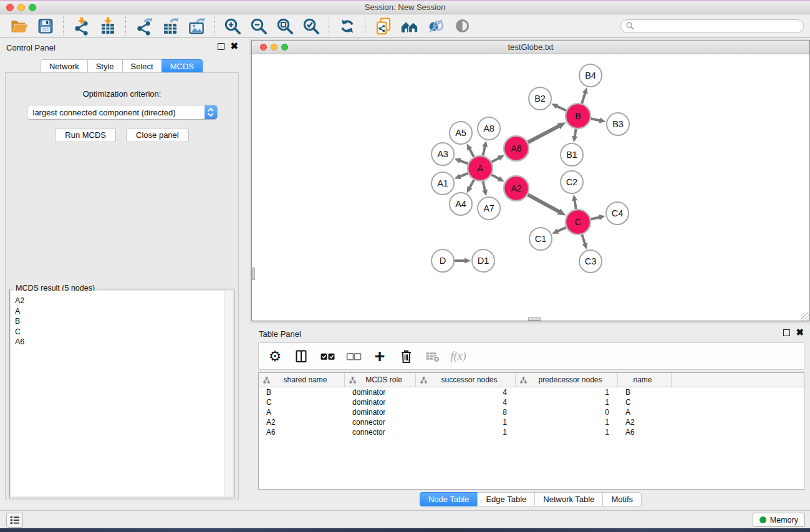 The image size is (810, 532). What do you see at coordinates (531, 431) in the screenshot?
I see `node-table: shared nameMCDS rolesuccessor nodesprede…` at bounding box center [531, 431].